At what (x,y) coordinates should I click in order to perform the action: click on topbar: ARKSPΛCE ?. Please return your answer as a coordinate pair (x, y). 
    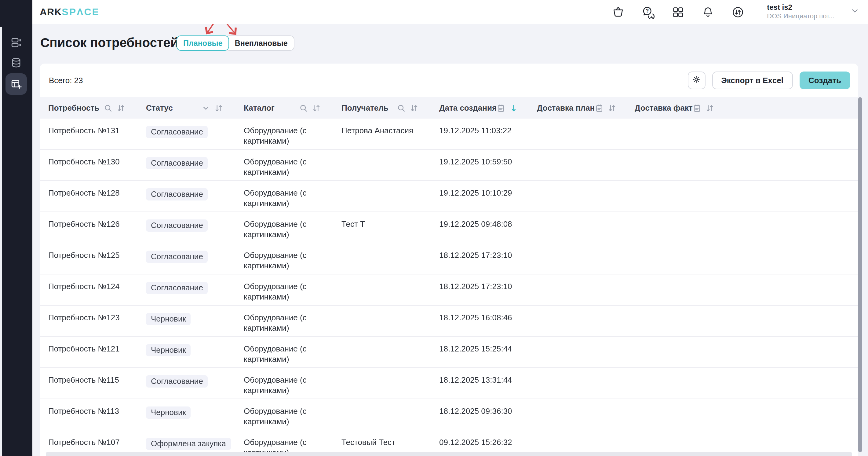
    Looking at the image, I should click on (450, 12).